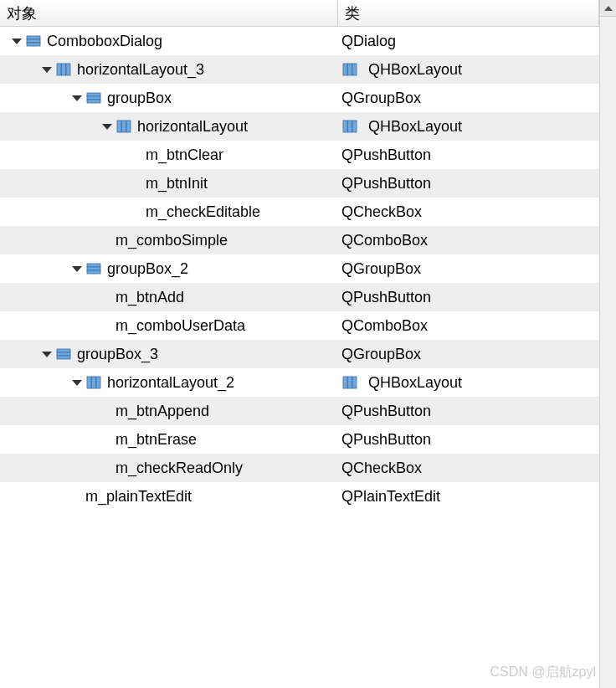 The height and width of the screenshot is (688, 616). I want to click on object-cell: m_btnClear, so click(169, 155).